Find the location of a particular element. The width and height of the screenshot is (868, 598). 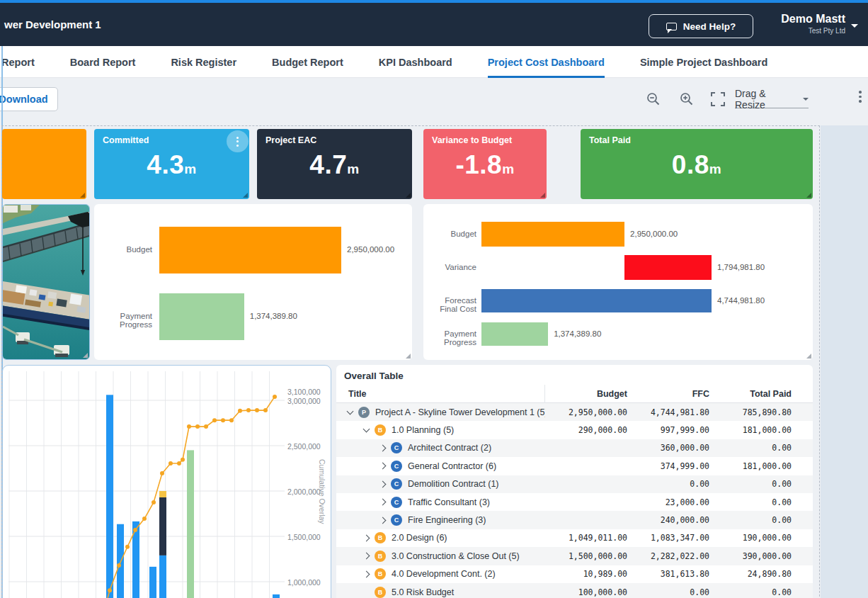

table-row: B4.0 Development Cont. (2)10,989.00381,6… is located at coordinates (575, 574).